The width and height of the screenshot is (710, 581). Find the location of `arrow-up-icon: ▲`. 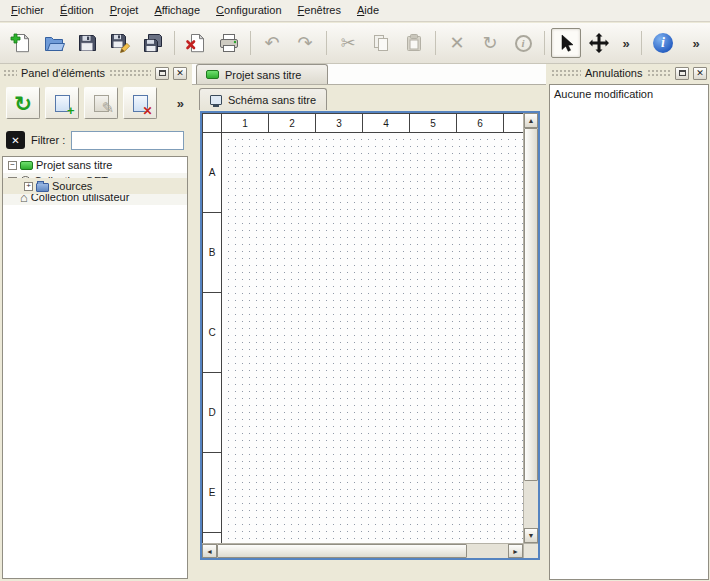

arrow-up-icon: ▲ is located at coordinates (532, 120).